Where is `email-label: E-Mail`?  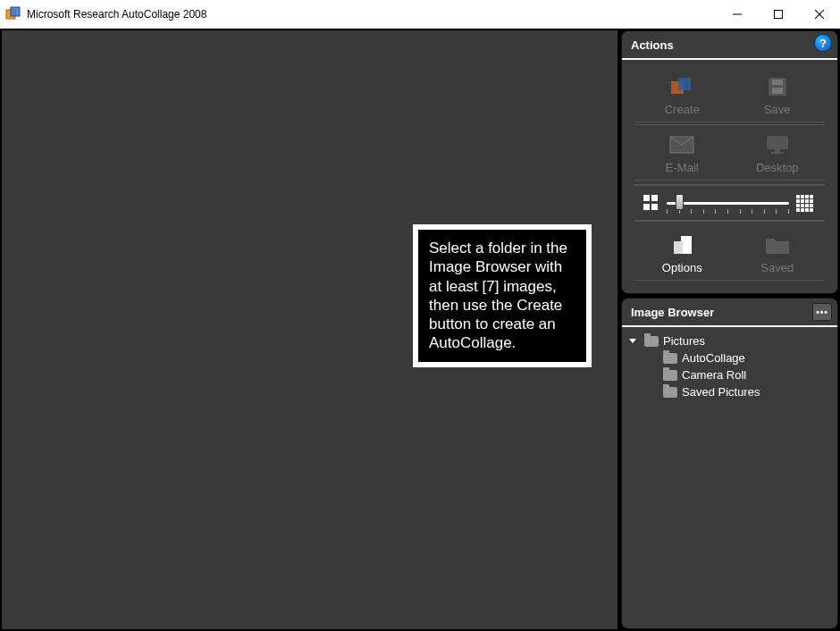 email-label: E-Mail is located at coordinates (683, 168).